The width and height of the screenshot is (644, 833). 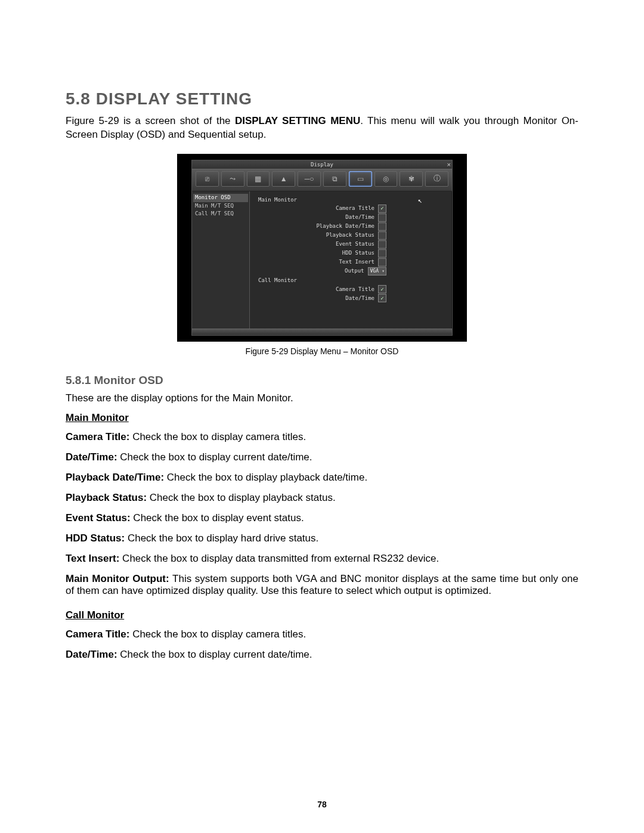 What do you see at coordinates (357, 262) in the screenshot?
I see `label: Text Insert` at bounding box center [357, 262].